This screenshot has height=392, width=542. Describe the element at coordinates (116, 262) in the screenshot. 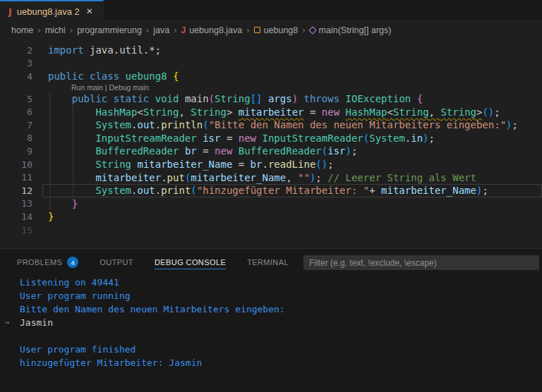

I see `panel-tab-output: OUTPUT` at that location.